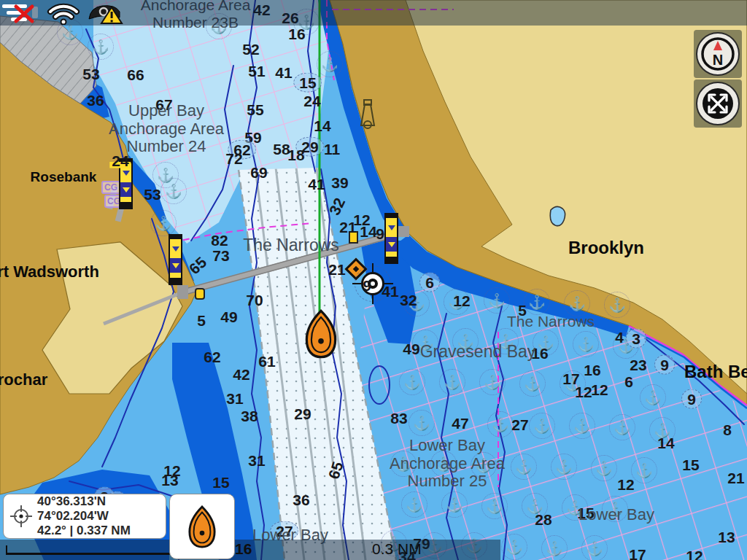  Describe the element at coordinates (84, 531) in the screenshot. I see `course-distance-value: 42.2° | 0.337 NM` at that location.